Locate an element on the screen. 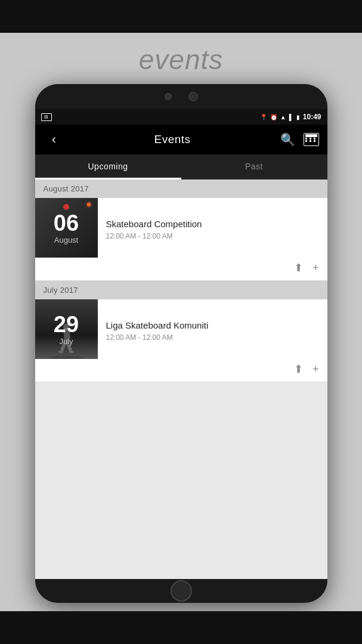 Image resolution: width=362 pixels, height=644 pixels. event-date-number-july: 29 is located at coordinates (66, 324).